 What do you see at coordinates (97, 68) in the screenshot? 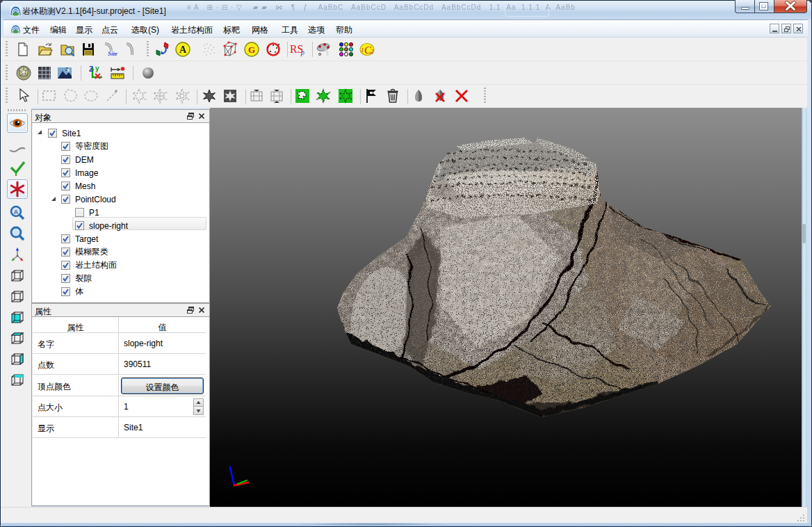
I see `svg-text: y` at bounding box center [97, 68].